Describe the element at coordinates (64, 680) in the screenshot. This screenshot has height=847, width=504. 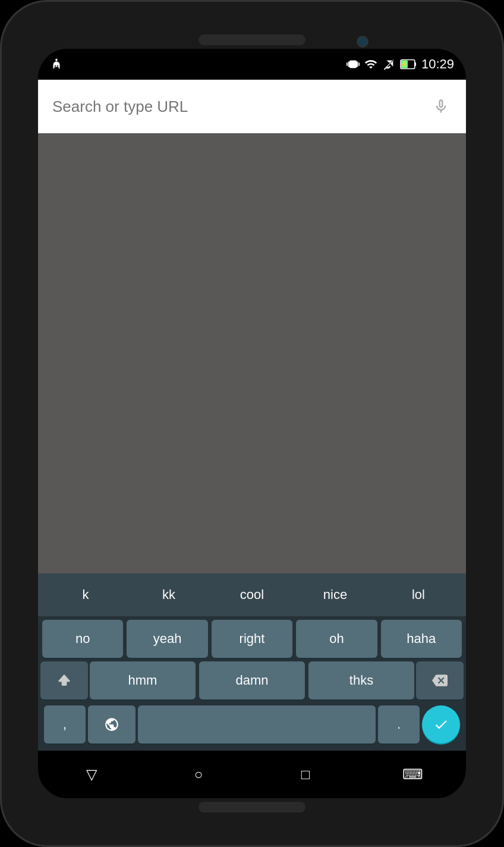
I see `key-shift` at that location.